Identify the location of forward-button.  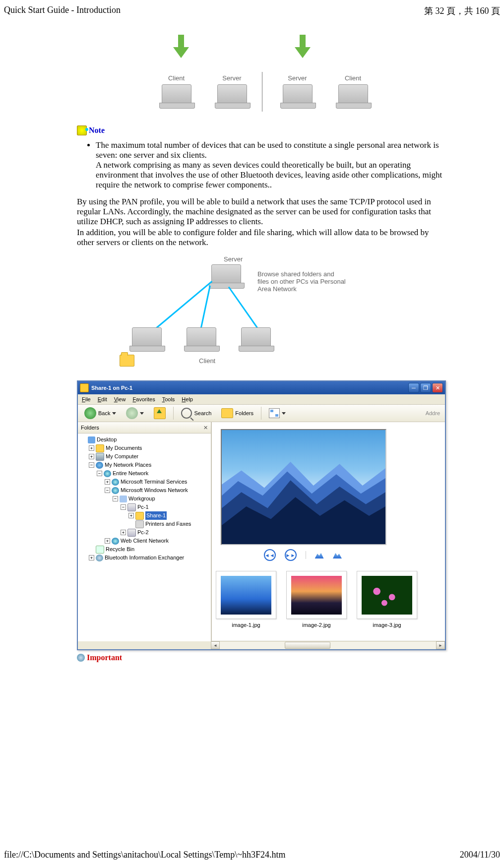
(135, 413).